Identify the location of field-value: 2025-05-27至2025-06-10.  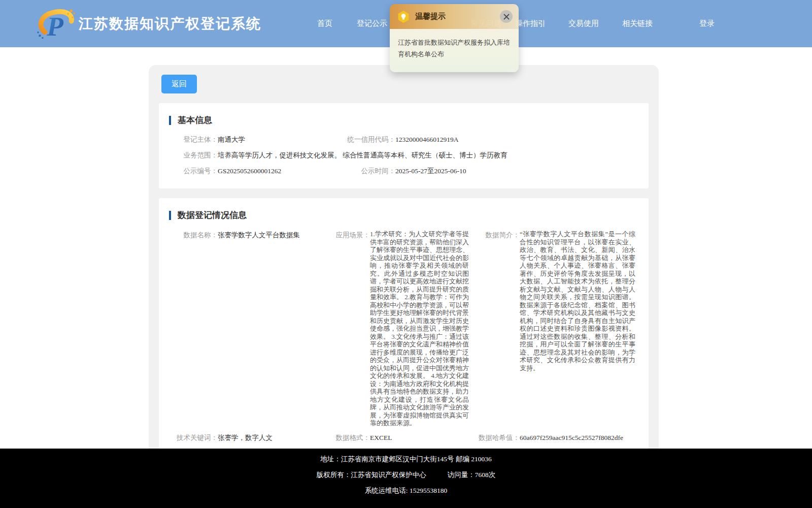
(430, 171).